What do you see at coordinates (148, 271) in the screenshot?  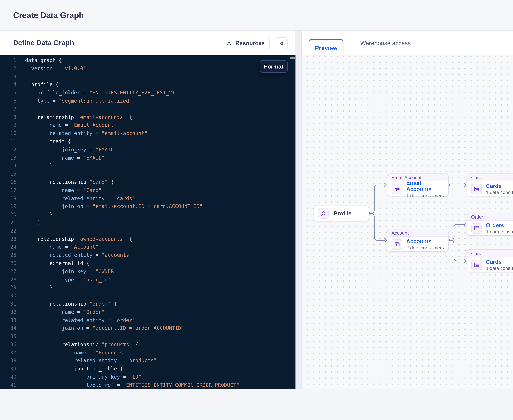 I see `code-line: 27 join_key = "OWNER"` at bounding box center [148, 271].